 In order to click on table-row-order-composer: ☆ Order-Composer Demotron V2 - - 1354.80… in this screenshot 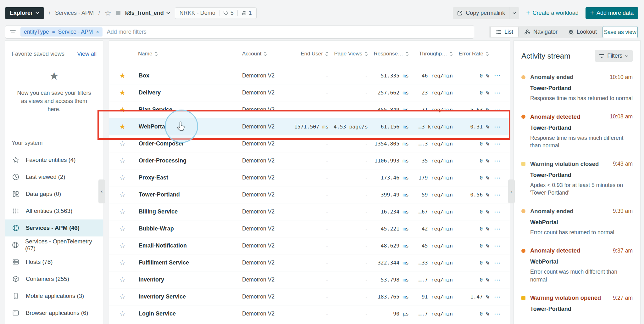, I will do `click(309, 144)`.